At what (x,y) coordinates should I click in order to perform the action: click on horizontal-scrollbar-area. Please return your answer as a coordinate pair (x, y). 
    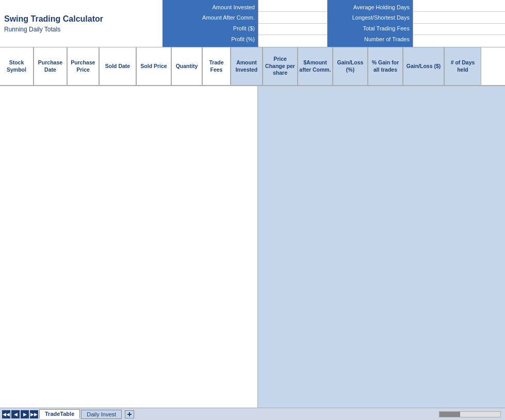
    Looking at the image, I should click on (319, 414).